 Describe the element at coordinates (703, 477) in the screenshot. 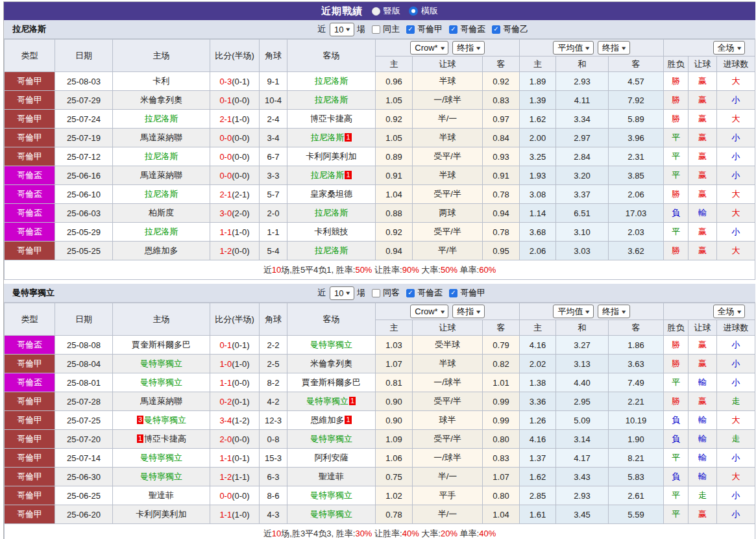

I see `result-handicap: 輸` at that location.